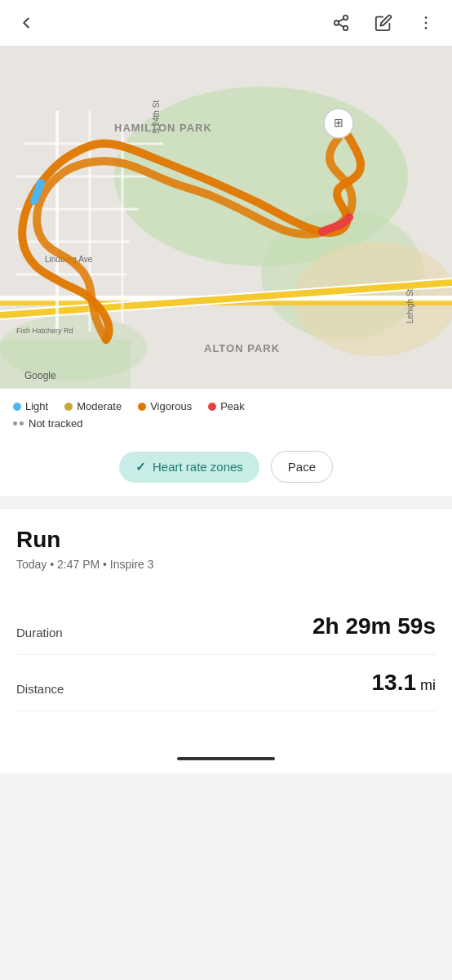 The width and height of the screenshot is (452, 980). I want to click on edit-button, so click(383, 23).